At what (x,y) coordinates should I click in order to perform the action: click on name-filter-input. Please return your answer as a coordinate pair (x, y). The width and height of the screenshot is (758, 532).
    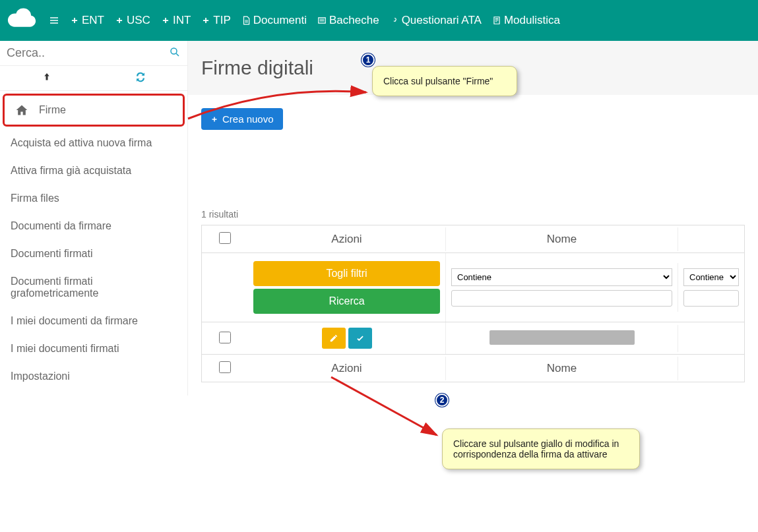
    Looking at the image, I should click on (562, 298).